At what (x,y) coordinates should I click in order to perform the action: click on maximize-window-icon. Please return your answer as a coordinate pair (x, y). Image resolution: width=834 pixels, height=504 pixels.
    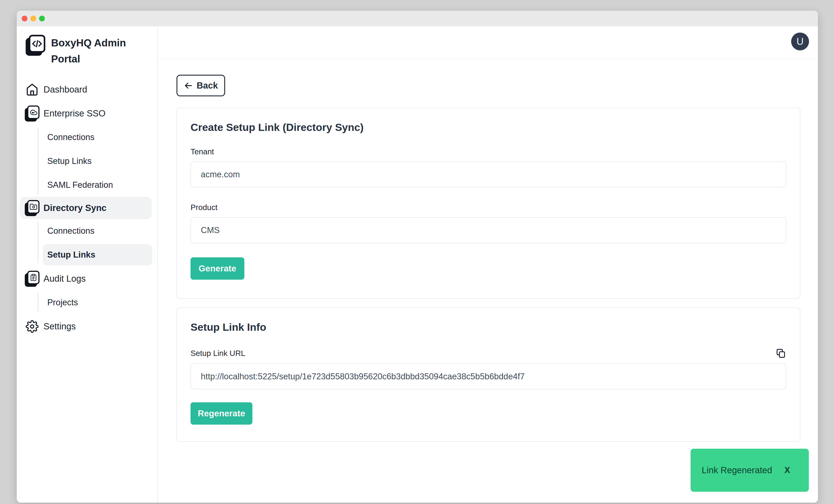
    Looking at the image, I should click on (42, 18).